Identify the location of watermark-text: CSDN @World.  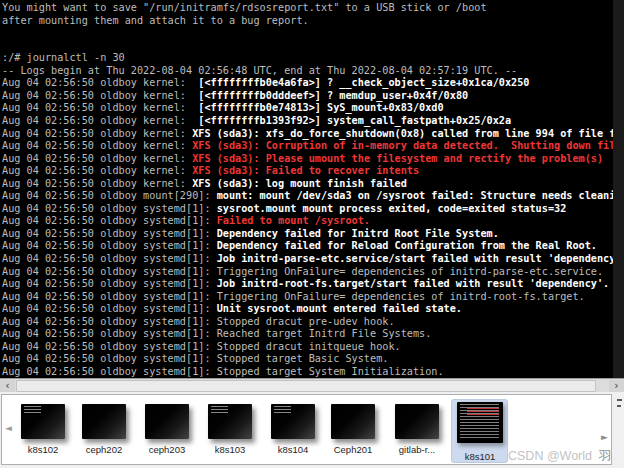
(550, 456).